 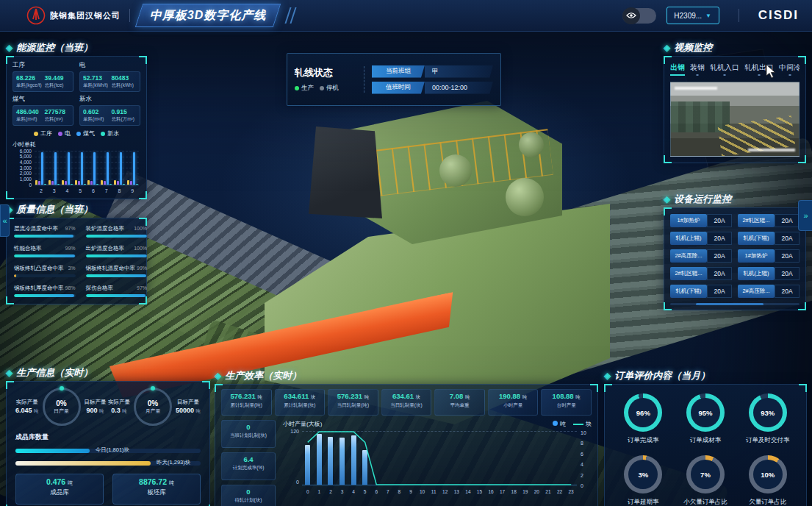 What do you see at coordinates (26, 179) in the screenshot?
I see `y-axis-tick: 1,000` at bounding box center [26, 179].